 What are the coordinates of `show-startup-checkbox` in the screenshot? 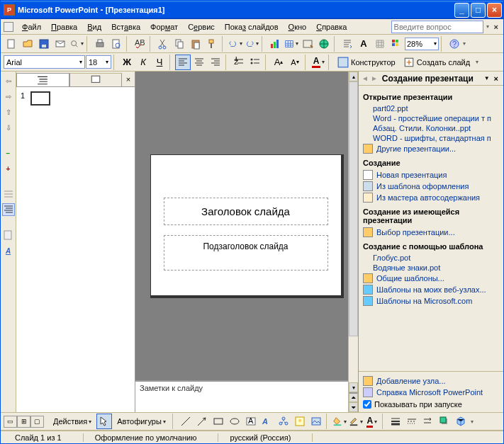 It's located at (367, 404).